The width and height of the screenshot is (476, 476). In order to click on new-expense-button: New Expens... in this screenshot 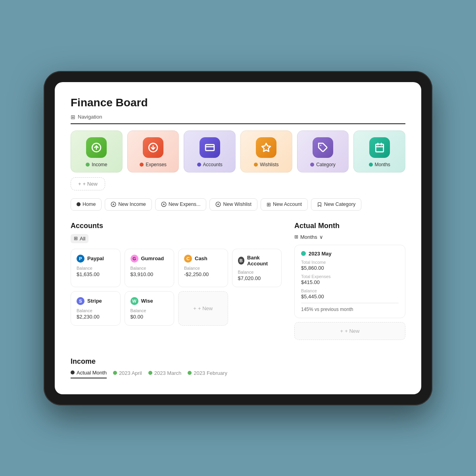, I will do `click(181, 205)`.